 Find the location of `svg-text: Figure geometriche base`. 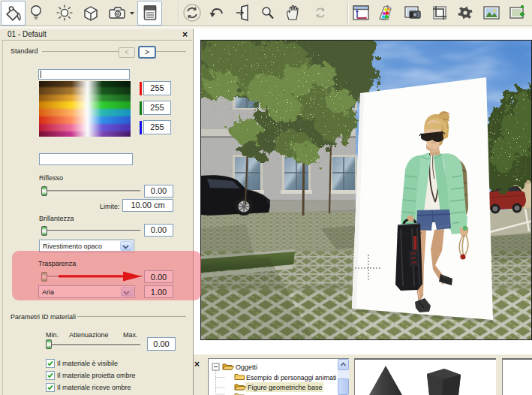

svg-text: Figure geometriche base is located at coordinates (285, 387).